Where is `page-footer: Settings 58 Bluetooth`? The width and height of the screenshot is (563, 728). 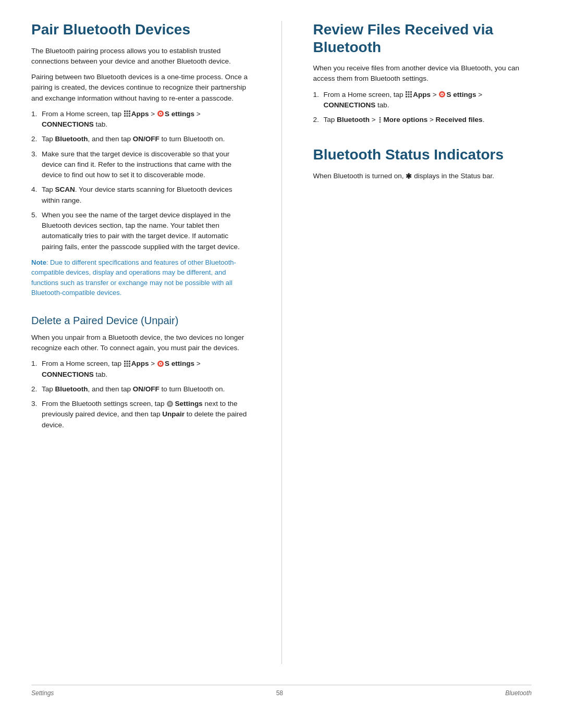
page-footer: Settings 58 Bluetooth is located at coordinates (282, 691).